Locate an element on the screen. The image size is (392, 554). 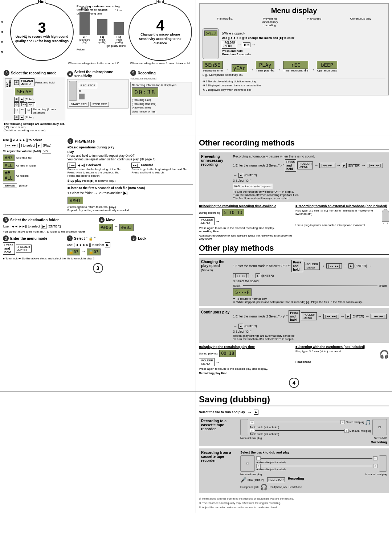
two-col-play: ■Displaying the remaining play time Duri… is located at coordinates (294, 360).